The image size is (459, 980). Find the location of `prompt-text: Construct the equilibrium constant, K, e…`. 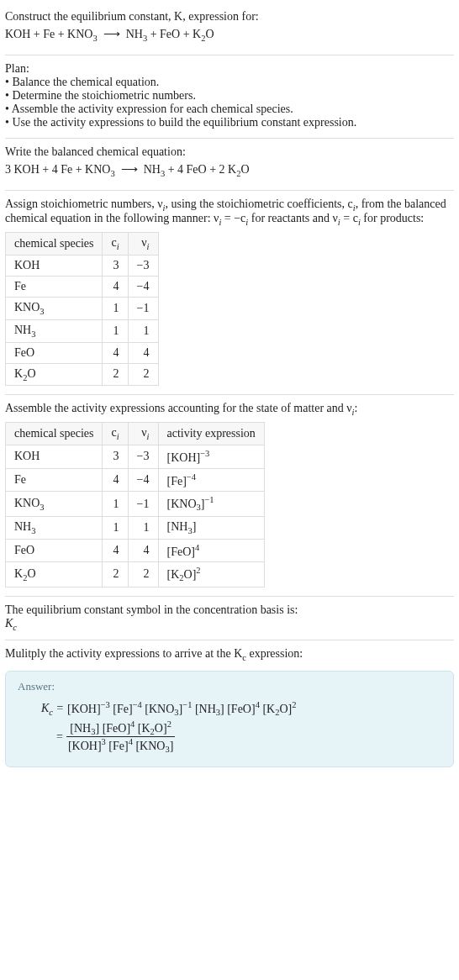

prompt-text: Construct the equilibrium constant, K, e… is located at coordinates (230, 17).